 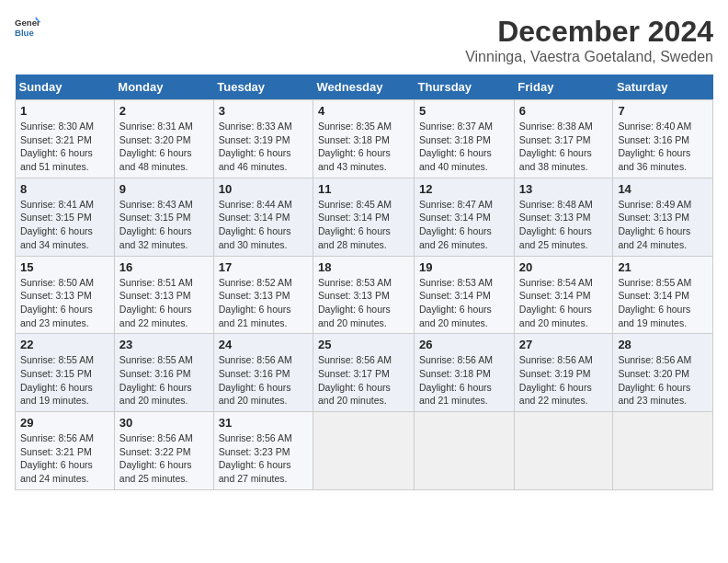 I want to click on day-number: 2, so click(x=164, y=110).